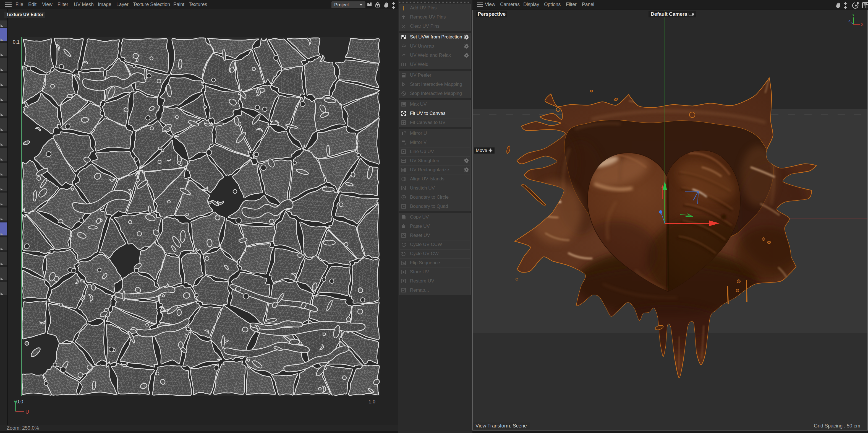 Image resolution: width=868 pixels, height=433 pixels. I want to click on svg-text: 1,0, so click(372, 402).